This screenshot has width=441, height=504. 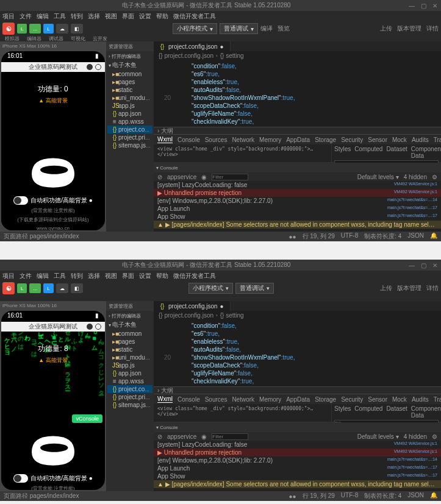 What do you see at coordinates (53, 151) in the screenshot?
I see `app-body: 功德量: 0 ▲ 高能背景 自动积功德/高能背景 ● (背景贪能 注意性能) (…` at bounding box center [53, 151].